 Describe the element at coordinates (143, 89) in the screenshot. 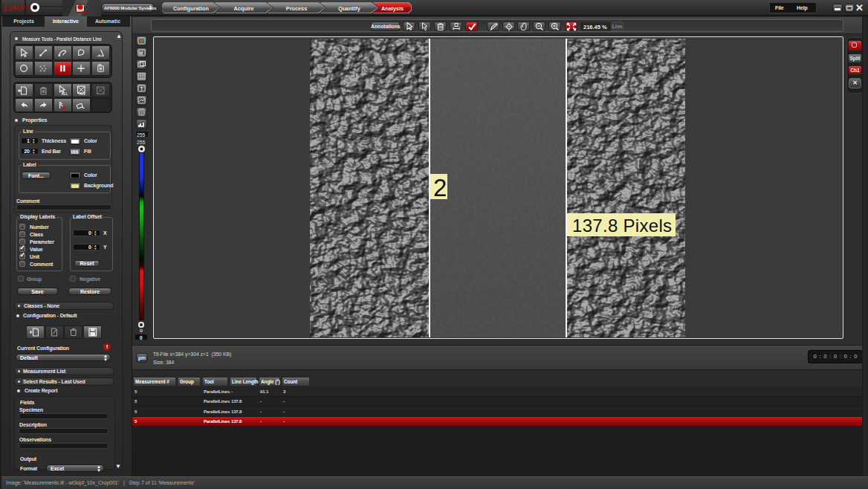

I see `svg-text: T` at that location.